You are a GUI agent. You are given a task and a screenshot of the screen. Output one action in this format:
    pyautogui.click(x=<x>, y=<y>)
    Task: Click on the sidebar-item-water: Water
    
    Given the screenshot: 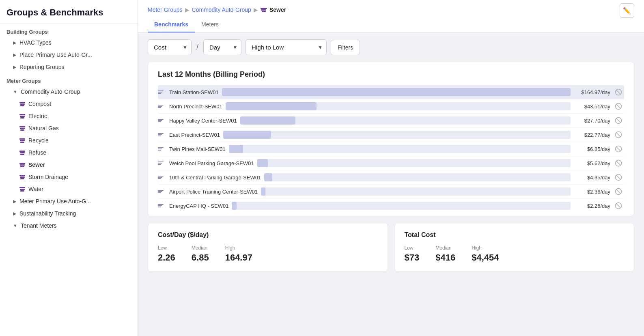 What is the action you would take?
    pyautogui.click(x=69, y=189)
    